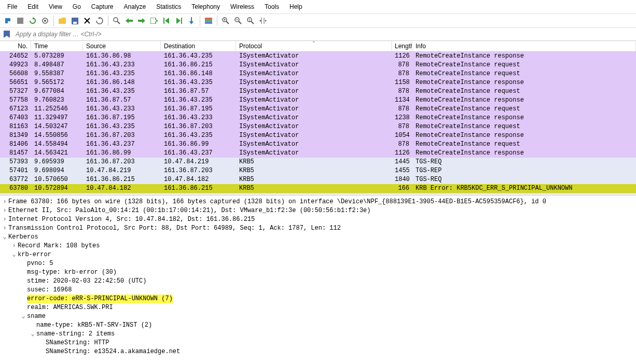  I want to click on restart-capture-icon, so click(33, 21).